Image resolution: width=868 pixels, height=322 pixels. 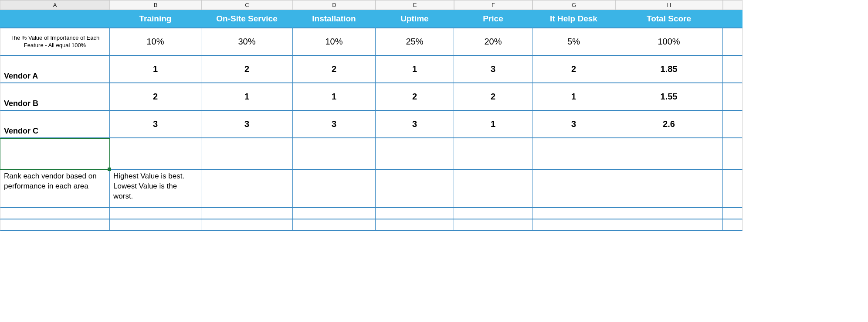 I want to click on cell-A9, so click(x=55, y=225).